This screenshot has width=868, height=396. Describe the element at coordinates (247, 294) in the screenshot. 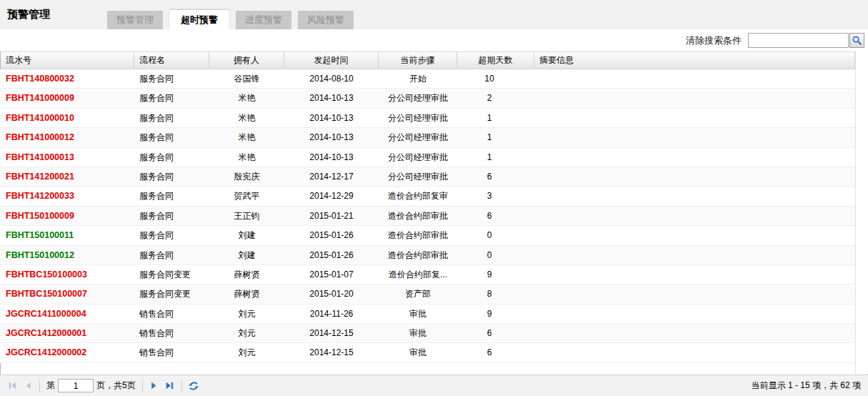

I see `cell-owner: 薛树贤` at that location.